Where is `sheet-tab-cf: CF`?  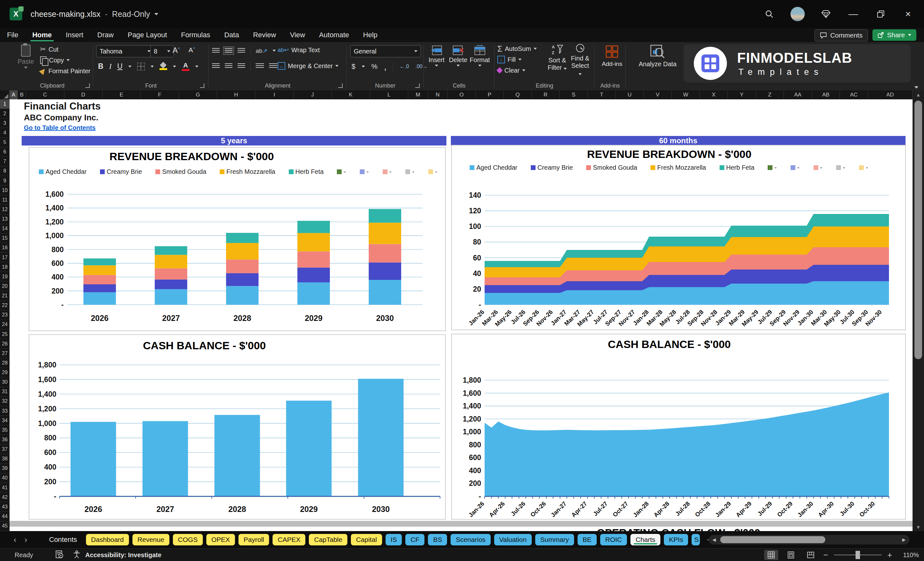
sheet-tab-cf: CF is located at coordinates (415, 540).